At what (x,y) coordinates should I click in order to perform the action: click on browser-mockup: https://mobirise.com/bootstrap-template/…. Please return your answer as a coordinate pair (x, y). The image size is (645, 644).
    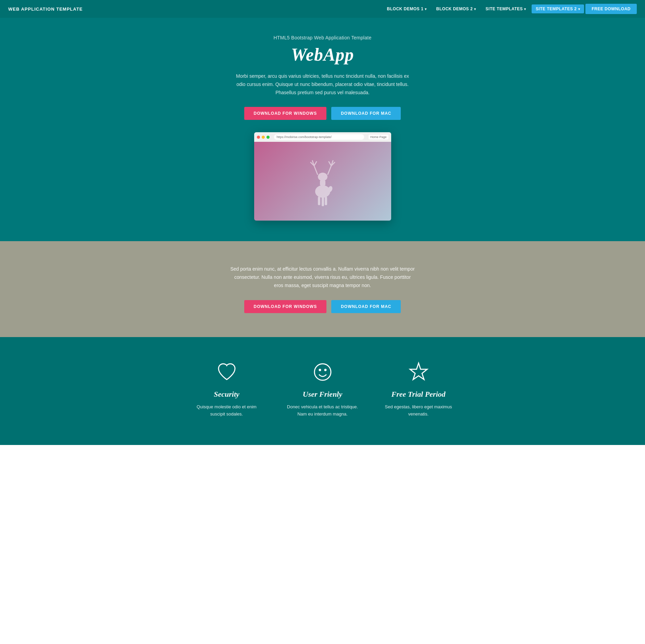
    Looking at the image, I should click on (323, 176).